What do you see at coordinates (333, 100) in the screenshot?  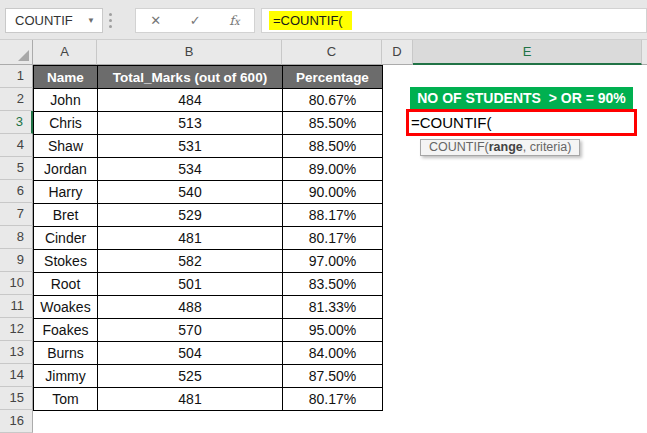 I see `table-cell: 80.67%` at bounding box center [333, 100].